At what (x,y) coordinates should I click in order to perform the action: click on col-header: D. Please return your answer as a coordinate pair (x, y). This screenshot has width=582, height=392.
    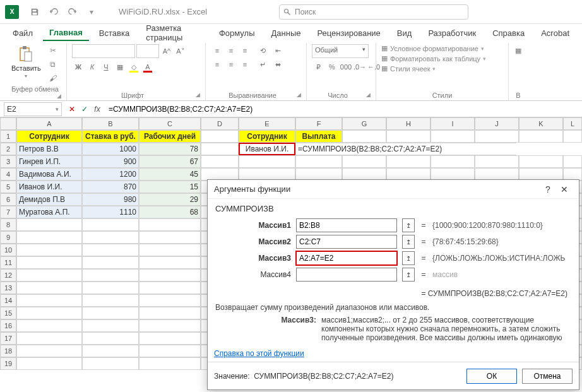
    Looking at the image, I should click on (220, 124).